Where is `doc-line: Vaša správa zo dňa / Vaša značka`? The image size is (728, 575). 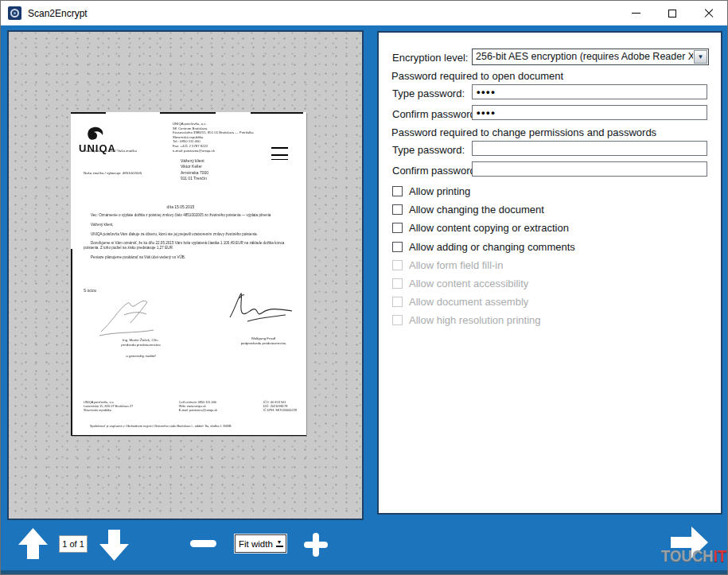 doc-line: Vaša správa zo dňa / Vaša značka is located at coordinates (110, 151).